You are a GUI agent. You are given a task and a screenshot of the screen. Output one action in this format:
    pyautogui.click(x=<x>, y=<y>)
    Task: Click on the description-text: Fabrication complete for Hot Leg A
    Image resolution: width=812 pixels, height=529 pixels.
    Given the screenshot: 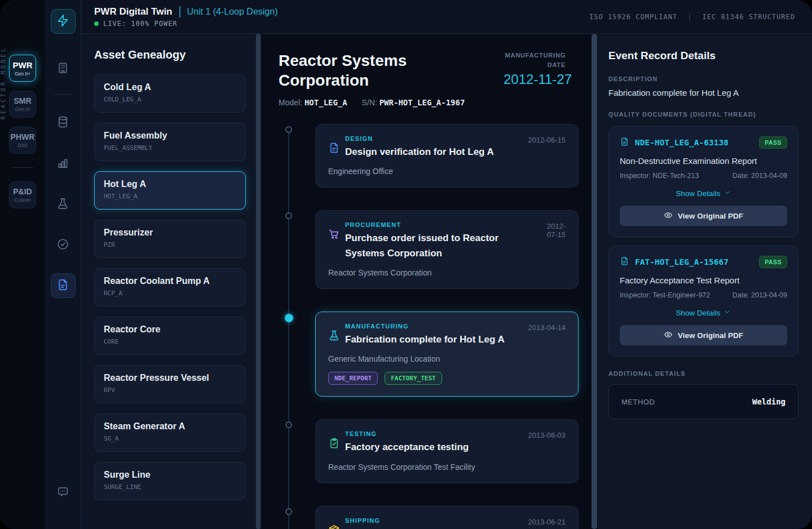 What is the action you would take?
    pyautogui.click(x=704, y=92)
    